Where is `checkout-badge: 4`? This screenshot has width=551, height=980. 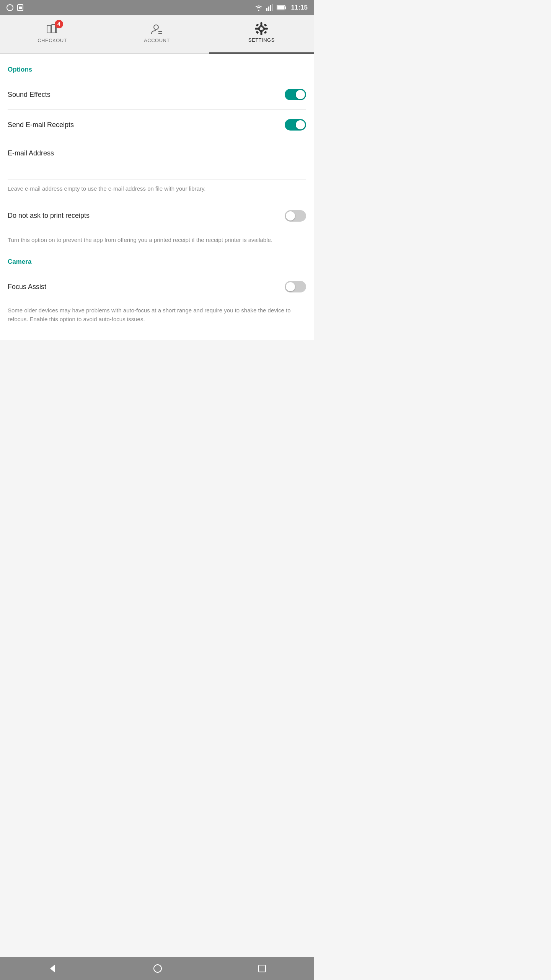
checkout-badge: 4 is located at coordinates (59, 24).